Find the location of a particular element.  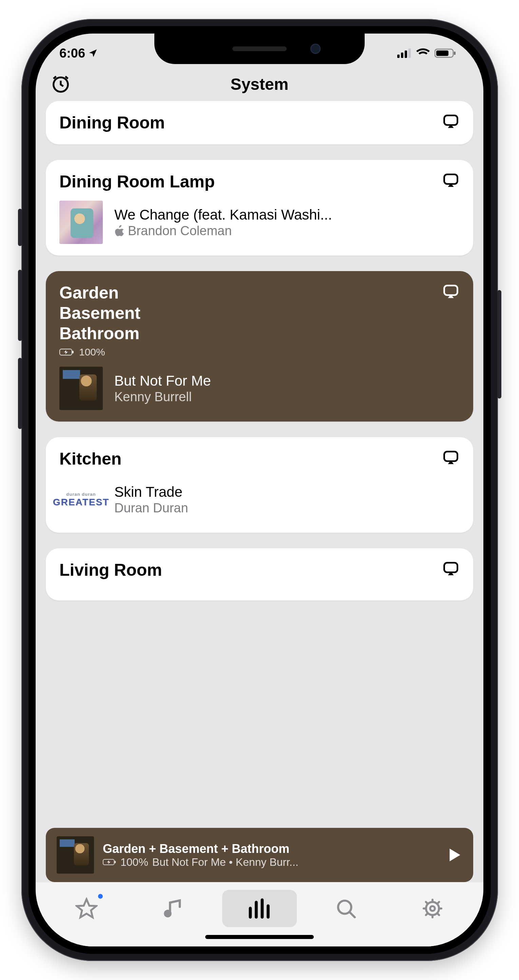

room-card-grouped: Garden Basement Bathroom 100% is located at coordinates (260, 346).